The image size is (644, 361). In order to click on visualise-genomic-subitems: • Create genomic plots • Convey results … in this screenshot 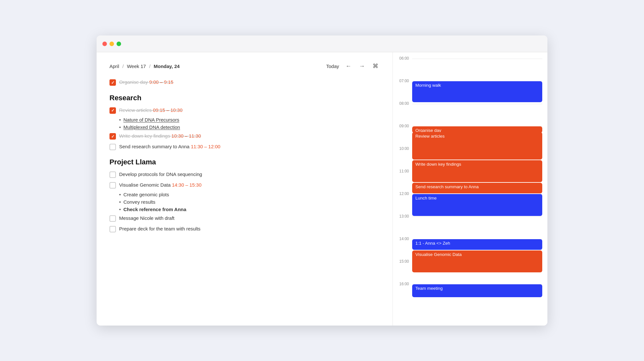, I will do `click(249, 202)`.